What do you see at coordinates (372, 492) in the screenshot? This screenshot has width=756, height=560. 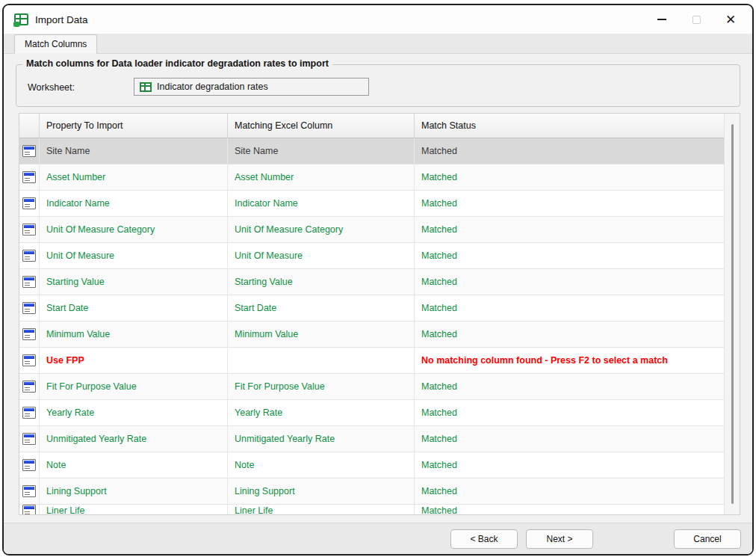 I see `table-row: Lining SupportLining SupportMatched` at bounding box center [372, 492].